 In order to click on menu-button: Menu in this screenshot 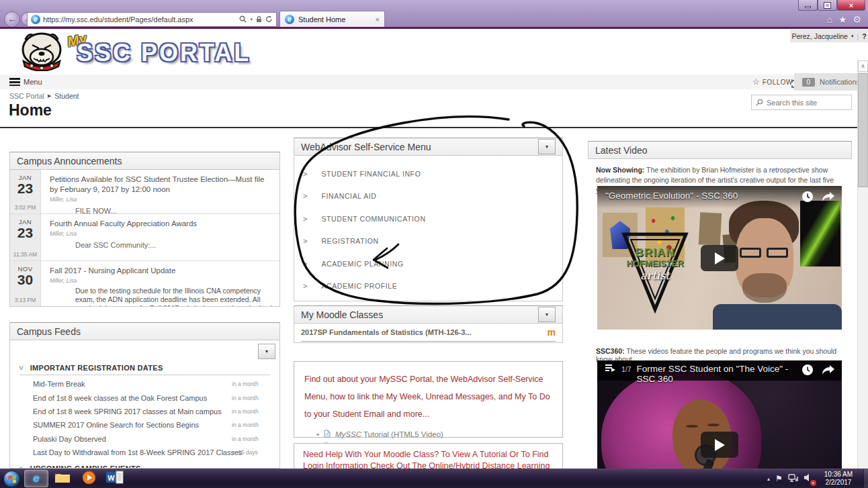, I will do `click(26, 82)`.